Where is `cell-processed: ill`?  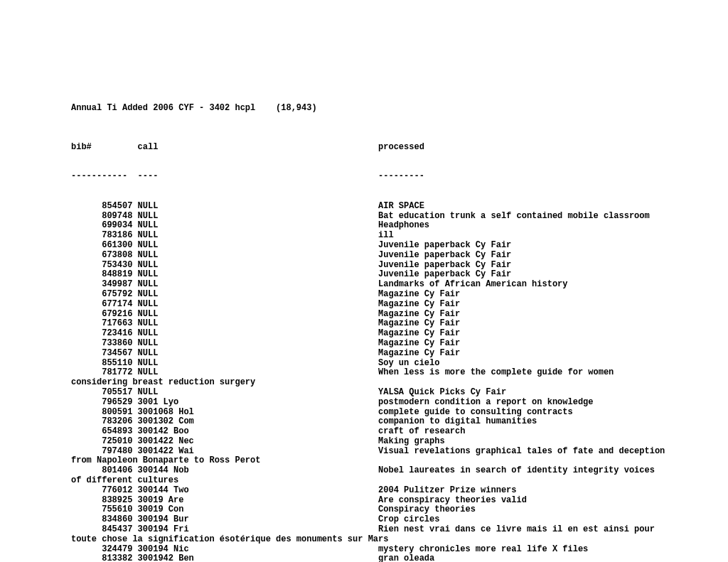 cell-processed: ill is located at coordinates (386, 236).